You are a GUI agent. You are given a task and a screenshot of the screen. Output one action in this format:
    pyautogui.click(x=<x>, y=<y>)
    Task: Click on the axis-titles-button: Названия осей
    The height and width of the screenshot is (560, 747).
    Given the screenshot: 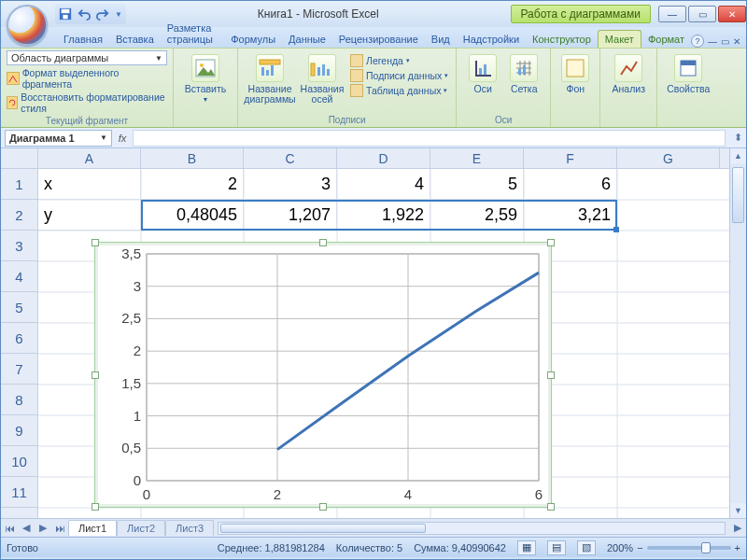 What is the action you would take?
    pyautogui.click(x=322, y=79)
    